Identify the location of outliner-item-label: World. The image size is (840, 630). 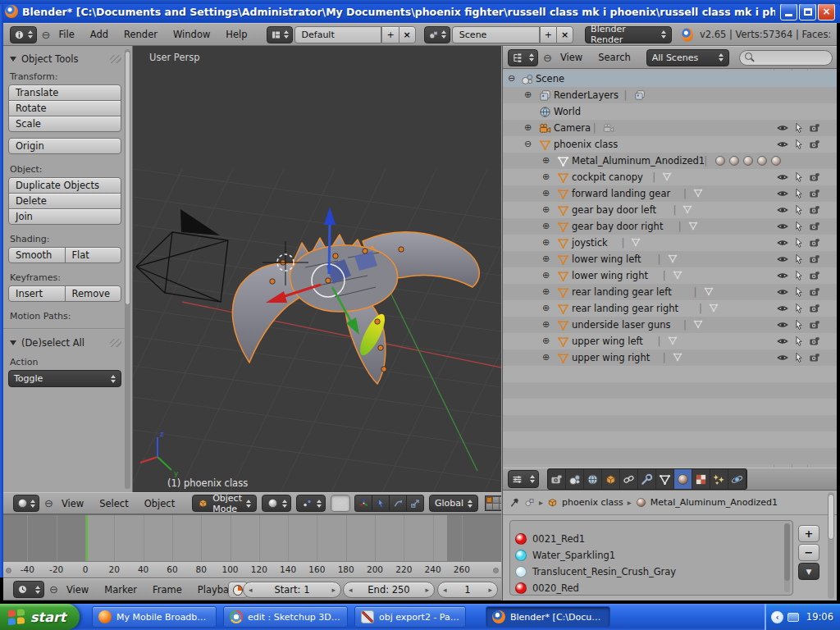
(568, 112).